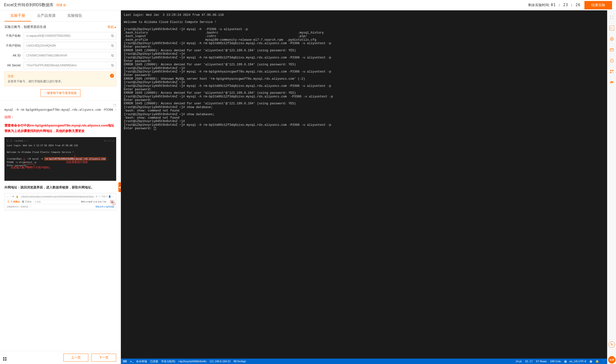 This screenshot has width=616, height=364. Describe the element at coordinates (70, 65) in the screenshot. I see `ak-secret-field` at that location.